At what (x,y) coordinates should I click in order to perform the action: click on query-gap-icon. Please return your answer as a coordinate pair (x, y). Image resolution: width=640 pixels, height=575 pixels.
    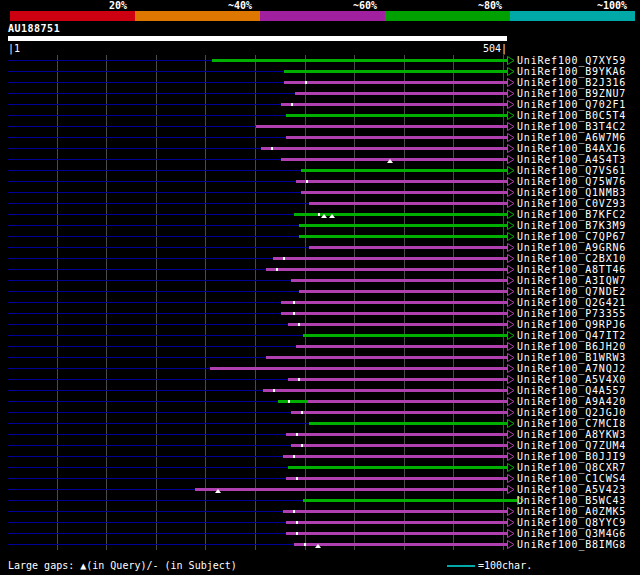
    Looking at the image, I should click on (390, 161).